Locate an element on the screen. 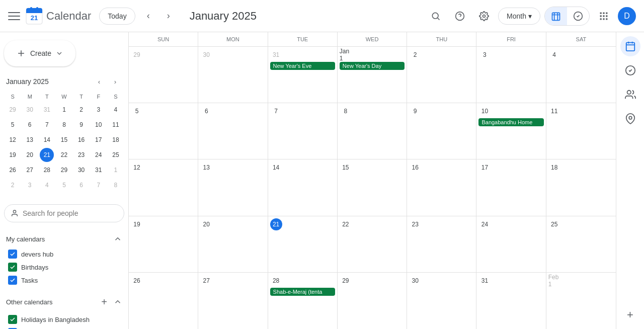 The image size is (644, 329). date-jan8: 8 is located at coordinates (346, 111).